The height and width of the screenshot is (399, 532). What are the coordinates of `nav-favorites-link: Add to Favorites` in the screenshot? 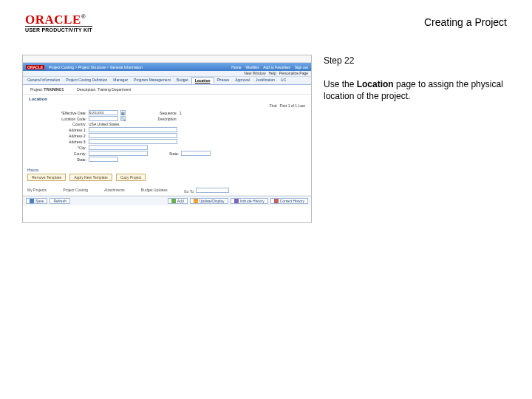 It's located at (276, 67).